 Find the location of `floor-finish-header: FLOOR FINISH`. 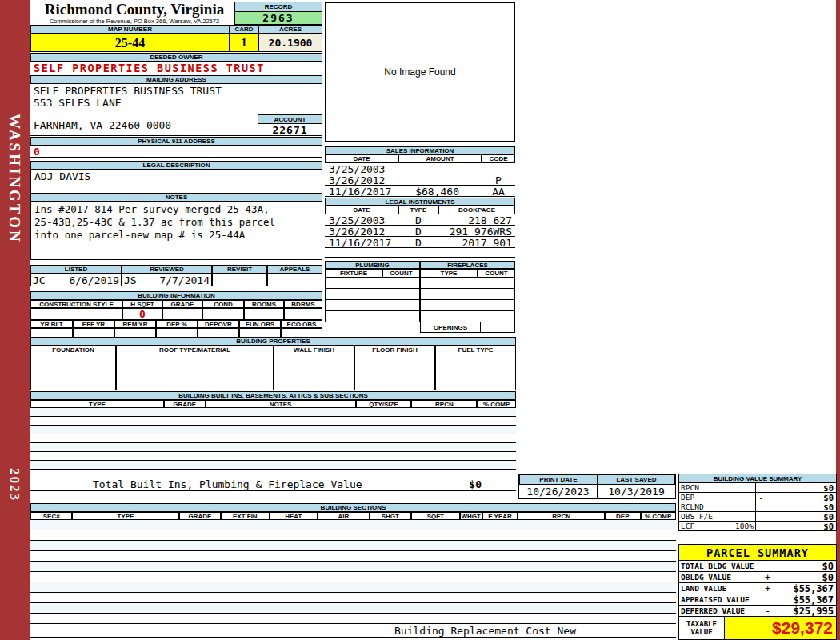

floor-finish-header: FLOOR FINISH is located at coordinates (395, 350).